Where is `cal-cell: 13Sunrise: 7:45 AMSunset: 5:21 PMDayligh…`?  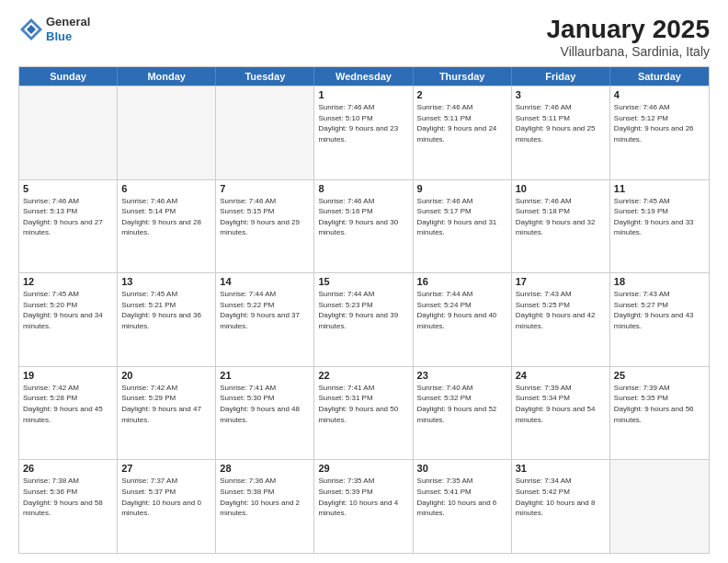
cal-cell: 13Sunrise: 7:45 AMSunset: 5:21 PMDayligh… is located at coordinates (167, 320).